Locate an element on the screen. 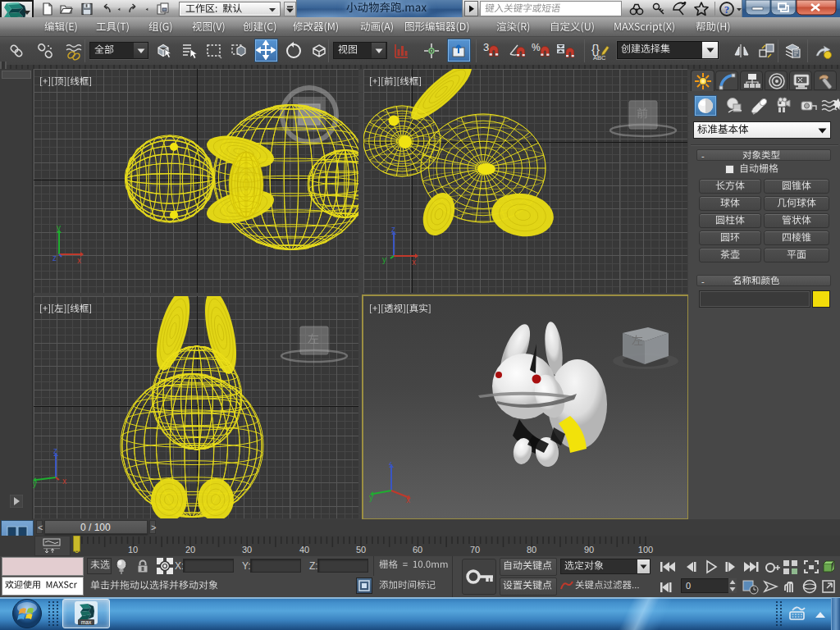 The height and width of the screenshot is (630, 840). svg-text: 70 is located at coordinates (475, 550).